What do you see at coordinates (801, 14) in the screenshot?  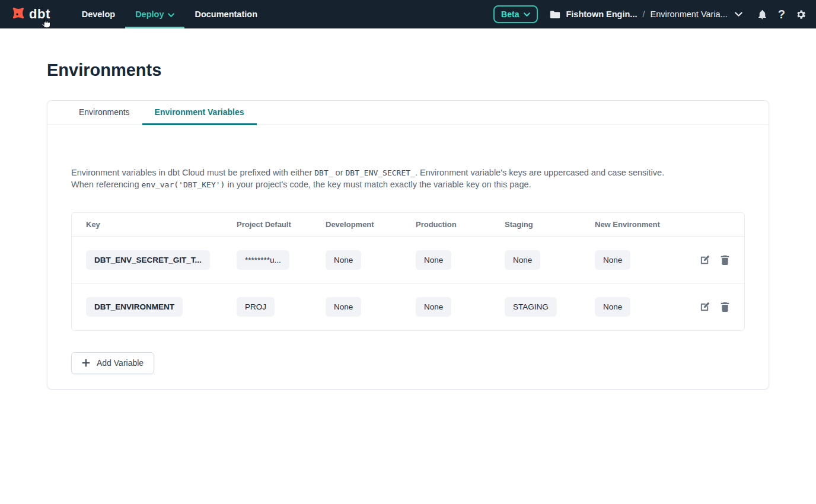 I see `gear-icon` at bounding box center [801, 14].